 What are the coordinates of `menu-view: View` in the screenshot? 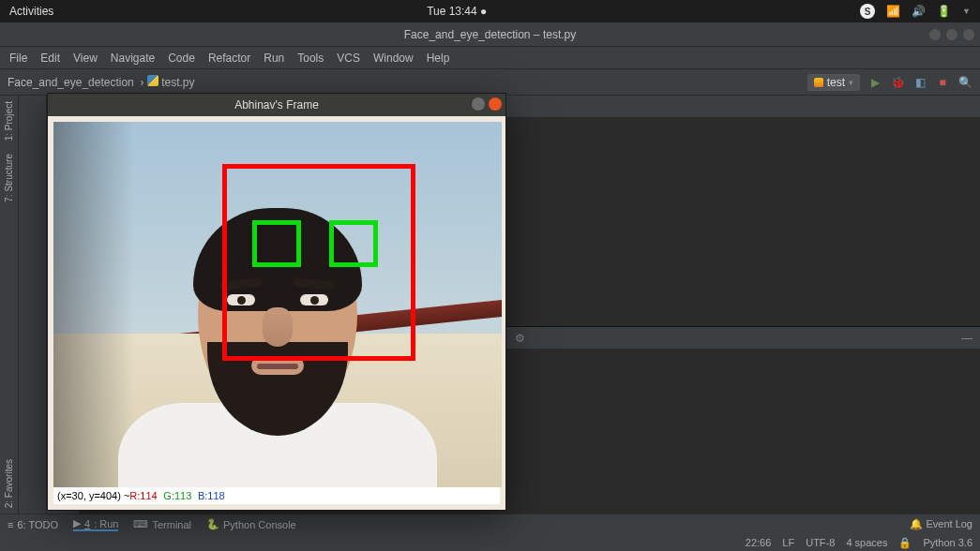 It's located at (85, 58).